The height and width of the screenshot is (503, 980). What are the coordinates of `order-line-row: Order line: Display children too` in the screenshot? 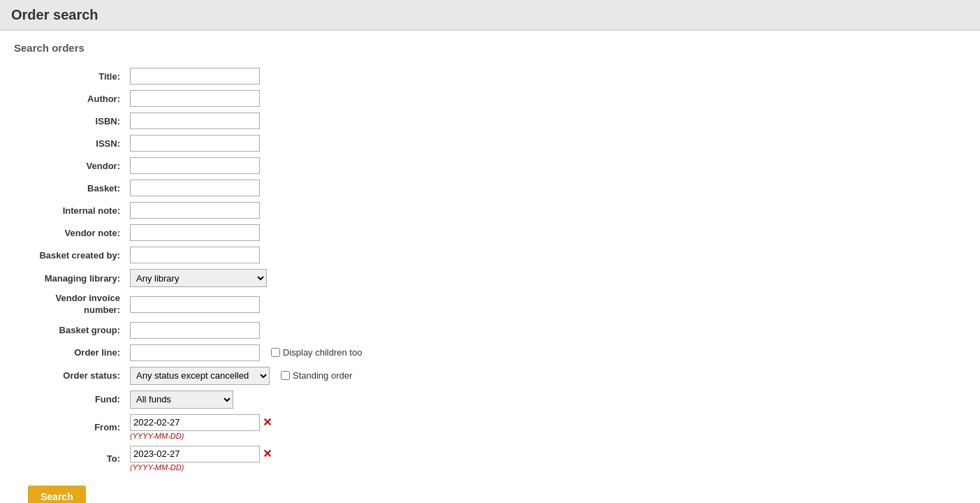 It's located at (190, 353).